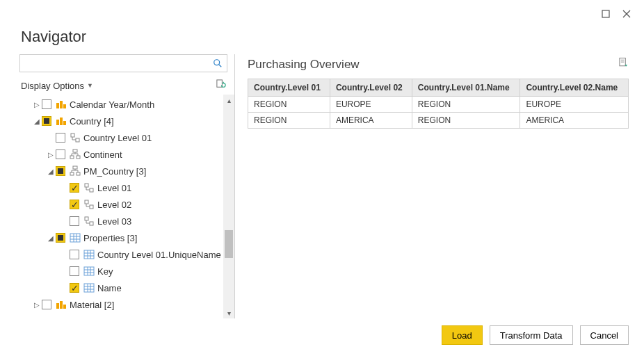  What do you see at coordinates (604, 335) in the screenshot?
I see `cancel-button: Cancel` at bounding box center [604, 335].